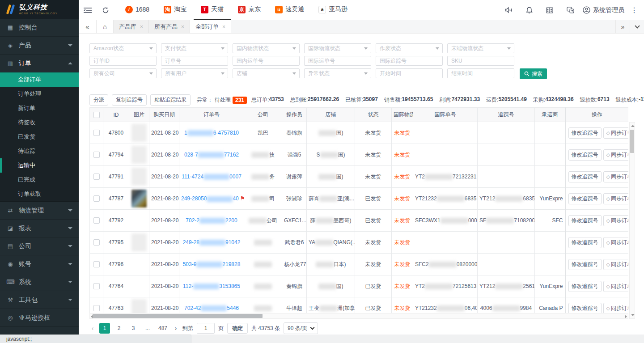  I want to click on currency-exchange-icon, so click(570, 10).